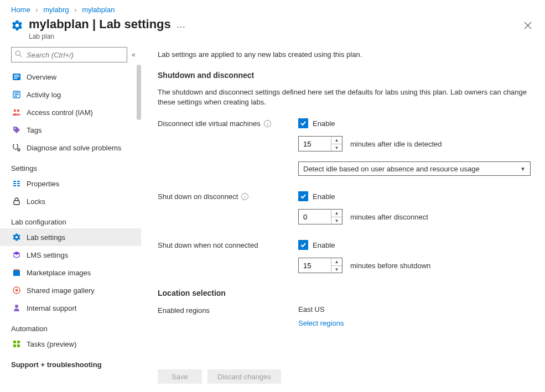 This screenshot has width=545, height=392. I want to click on iam-icon, so click(17, 112).